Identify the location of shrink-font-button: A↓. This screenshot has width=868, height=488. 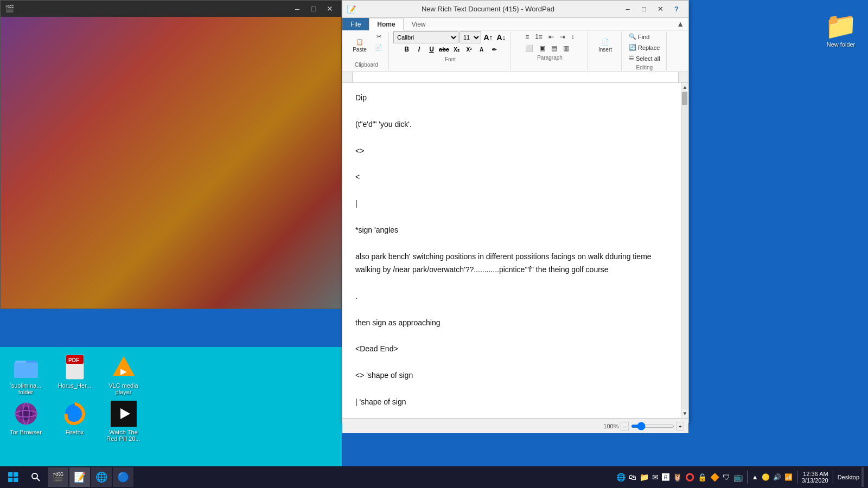
(501, 37).